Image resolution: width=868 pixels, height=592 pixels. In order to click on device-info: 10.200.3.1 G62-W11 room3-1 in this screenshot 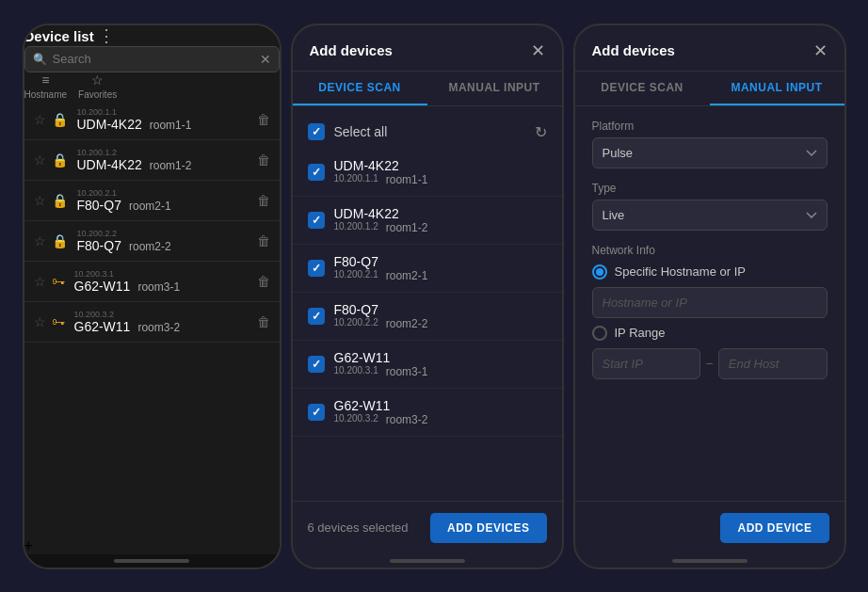, I will do `click(163, 281)`.